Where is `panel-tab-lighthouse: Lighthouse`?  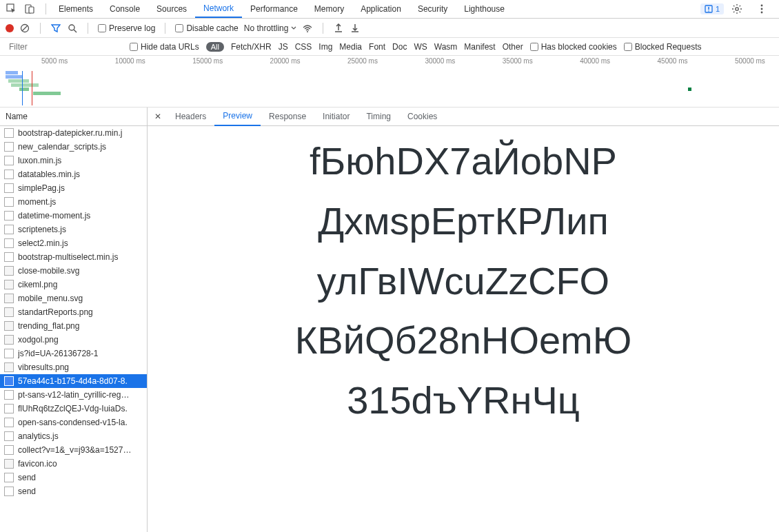 panel-tab-lighthouse: Lighthouse is located at coordinates (484, 9).